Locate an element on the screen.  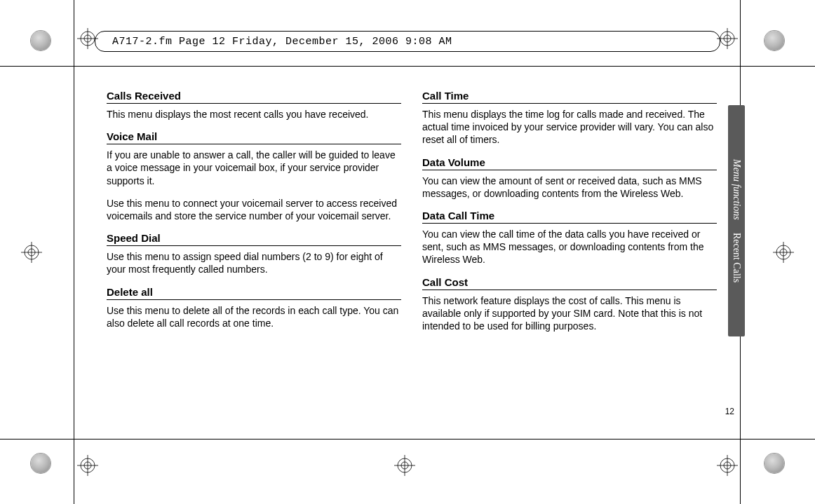
section-body: If you are unable to answer a call, the … is located at coordinates (254, 168).